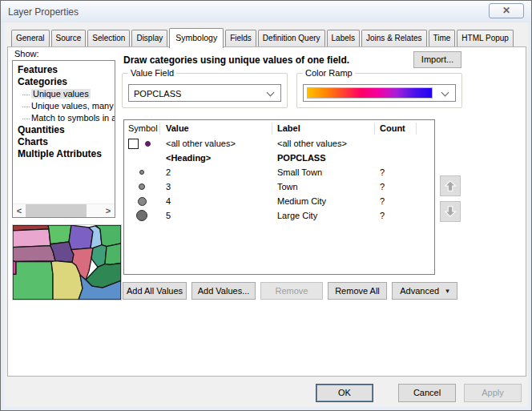  What do you see at coordinates (266, 11) in the screenshot?
I see `titlebar: Layer Properties ✕` at bounding box center [266, 11].